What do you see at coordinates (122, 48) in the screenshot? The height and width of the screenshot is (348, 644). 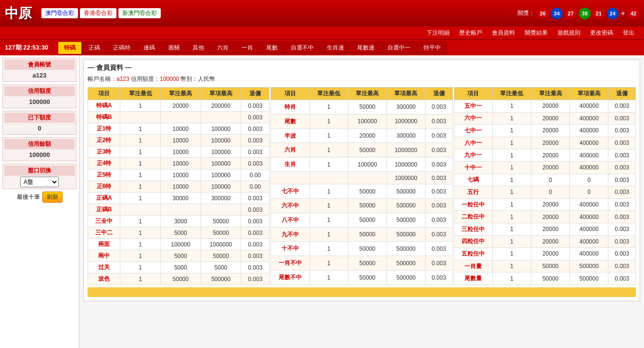 I see `tab-normal-special: 正碼特` at bounding box center [122, 48].